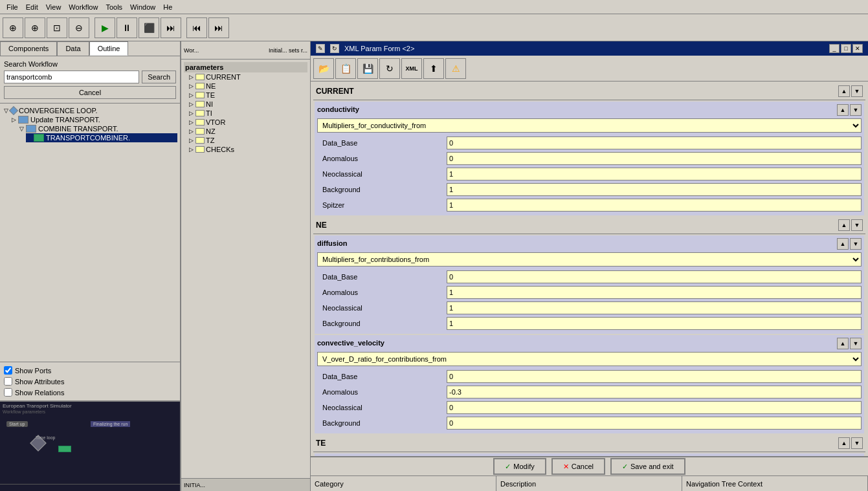  I want to click on forward-button: ⏭, so click(219, 28).